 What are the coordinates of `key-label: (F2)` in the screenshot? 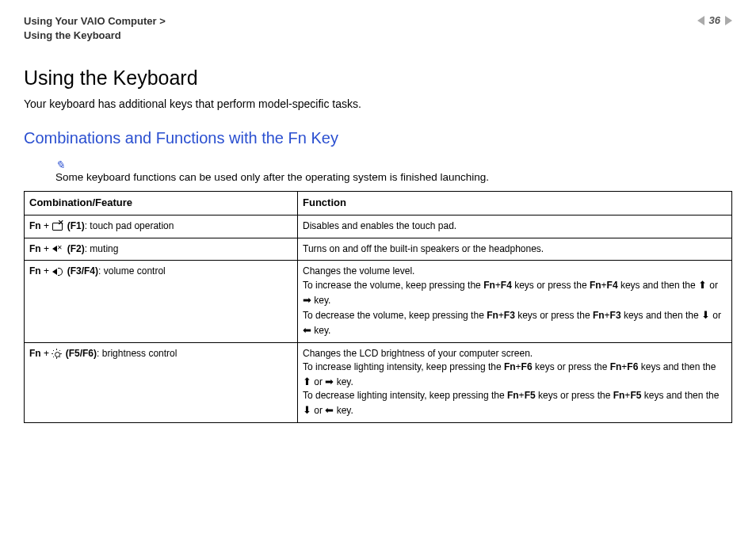 It's located at (76, 249).